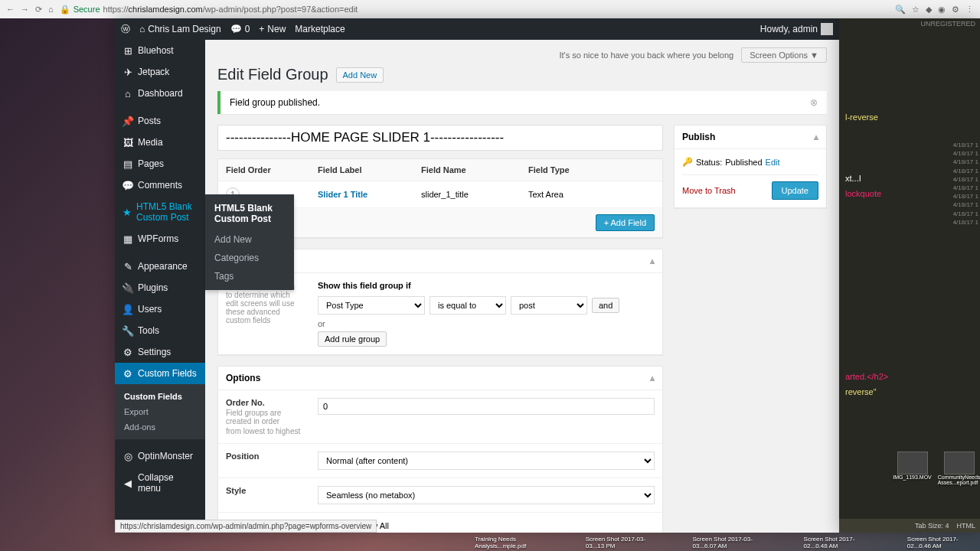 The height and width of the screenshot is (551, 980). Describe the element at coordinates (468, 305) in the screenshot. I see `rule-operator-select: is equal to` at that location.